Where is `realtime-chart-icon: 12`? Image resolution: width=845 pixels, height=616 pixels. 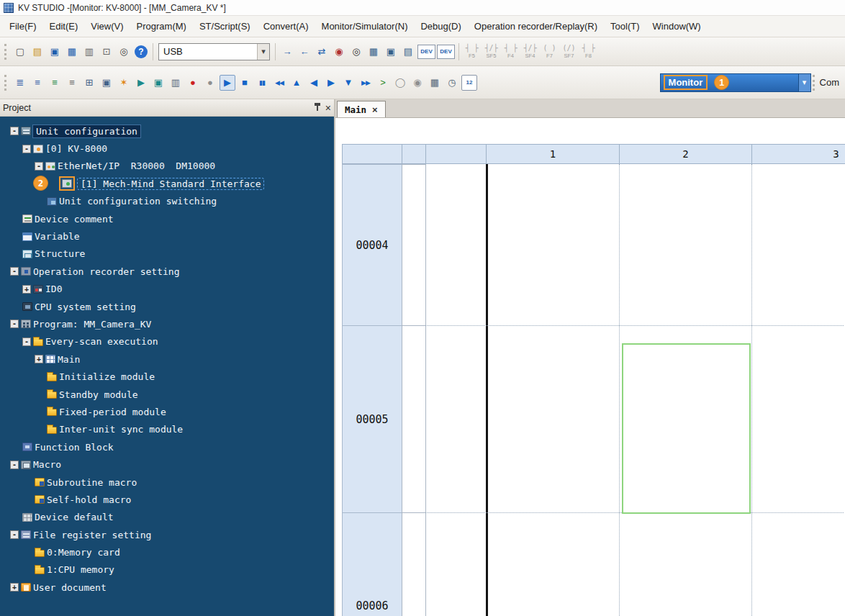 realtime-chart-icon: 12 is located at coordinates (469, 83).